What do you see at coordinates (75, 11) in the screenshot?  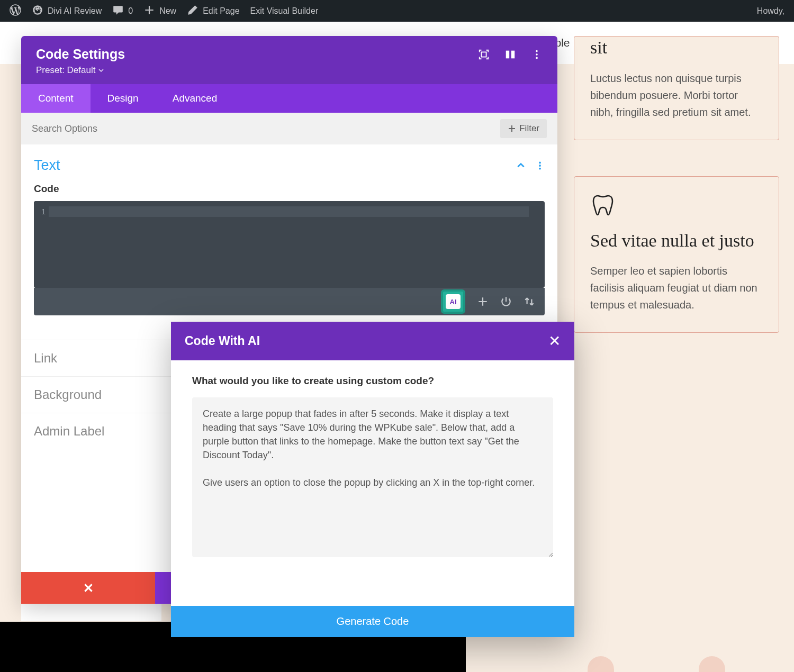 I see `site-name-text: Divi AI Review` at bounding box center [75, 11].